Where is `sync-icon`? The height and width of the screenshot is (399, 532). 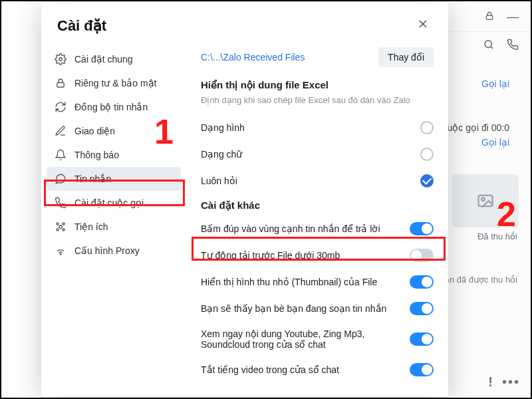 sync-icon is located at coordinates (61, 107).